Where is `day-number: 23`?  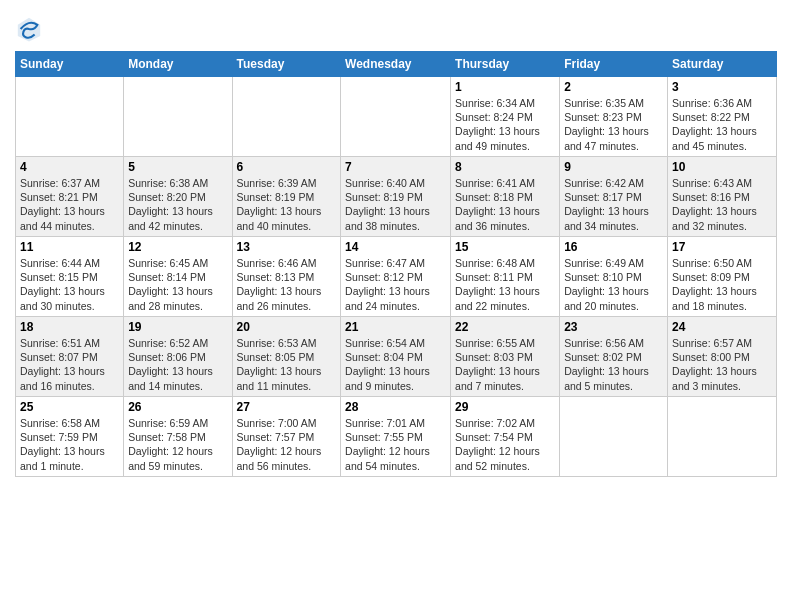 day-number: 23 is located at coordinates (614, 327).